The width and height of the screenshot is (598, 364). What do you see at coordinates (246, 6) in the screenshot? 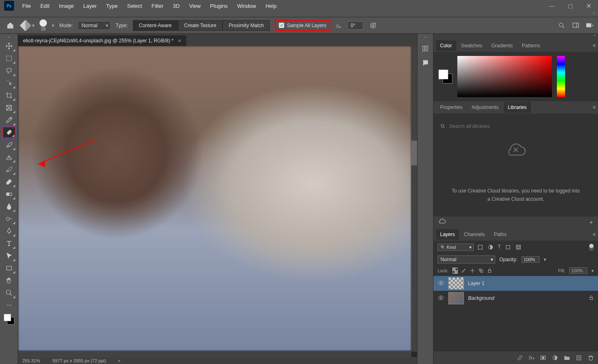
I see `menu-window: Window` at bounding box center [246, 6].